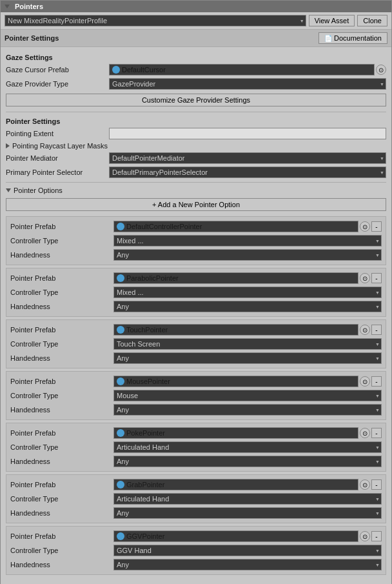 The image size is (392, 584). What do you see at coordinates (248, 255) in the screenshot?
I see `handedness-select-wrapper-0: Any` at bounding box center [248, 255].